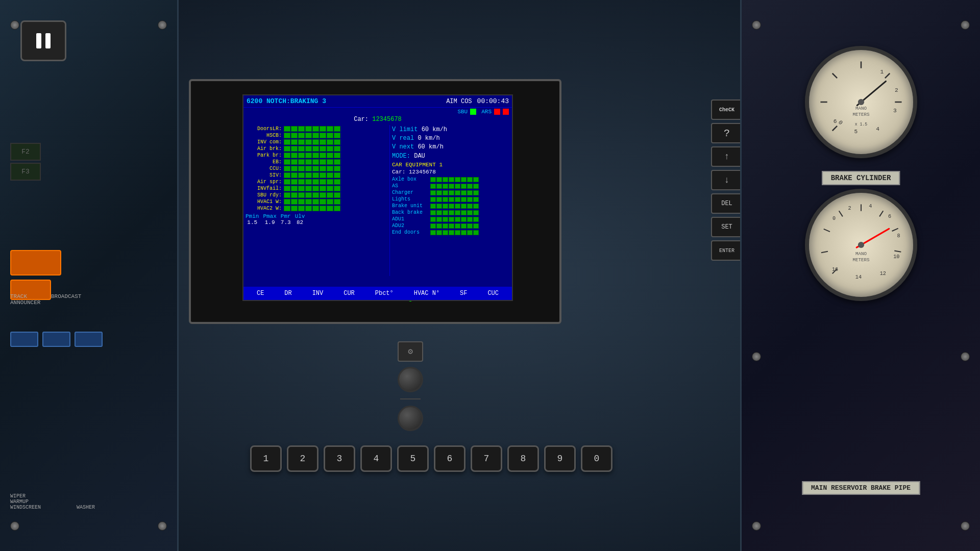 Image resolution: width=980 pixels, height=551 pixels. Describe the element at coordinates (43, 41) in the screenshot. I see `pause-button` at that location.